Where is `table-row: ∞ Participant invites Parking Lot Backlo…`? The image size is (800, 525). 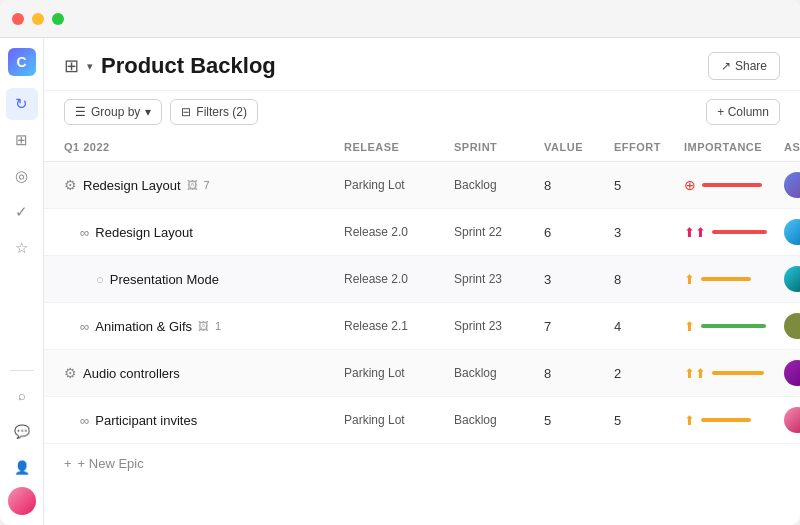
table-row: ∞ Participant invites Parking Lot Backlo… is located at coordinates (422, 420).